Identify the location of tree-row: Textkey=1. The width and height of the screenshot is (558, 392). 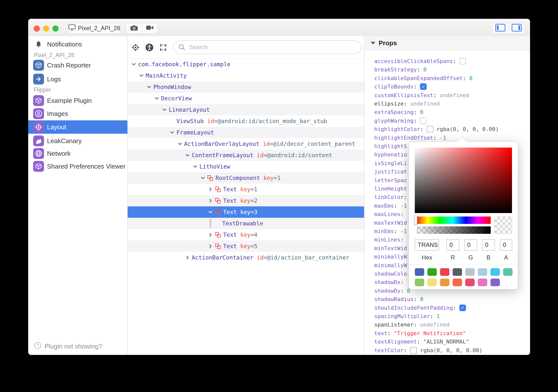
(246, 189).